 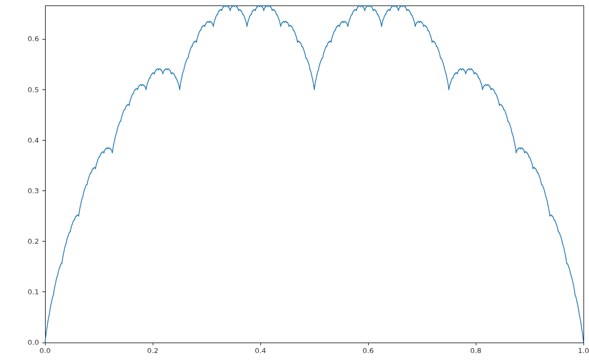 What do you see at coordinates (153, 350) in the screenshot?
I see `x-tick-label: 0.2` at bounding box center [153, 350].